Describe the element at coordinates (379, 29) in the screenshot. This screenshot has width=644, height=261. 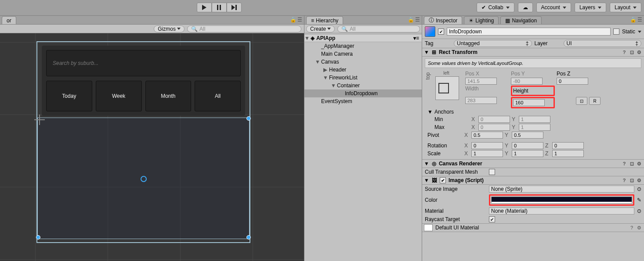
I see `hierarchy-search: 🔍All` at that location.